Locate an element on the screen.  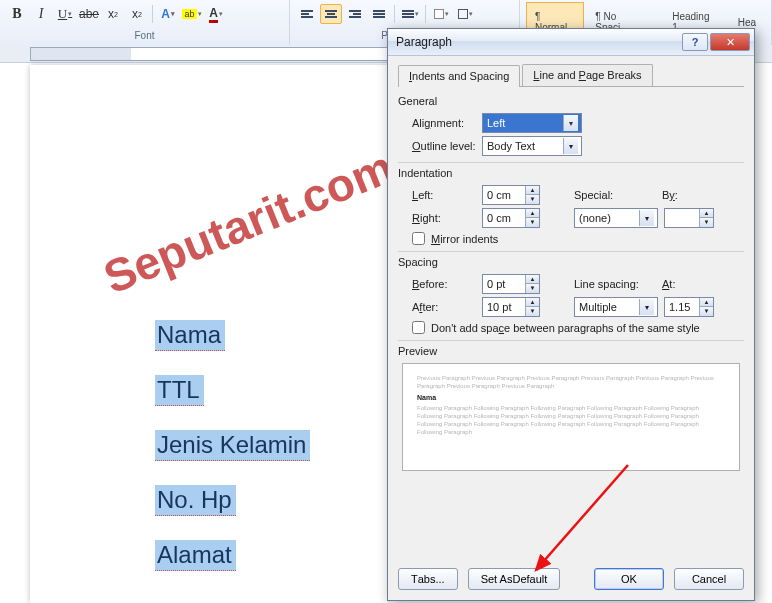
preview-sample: Nama is located at coordinates (571, 398).